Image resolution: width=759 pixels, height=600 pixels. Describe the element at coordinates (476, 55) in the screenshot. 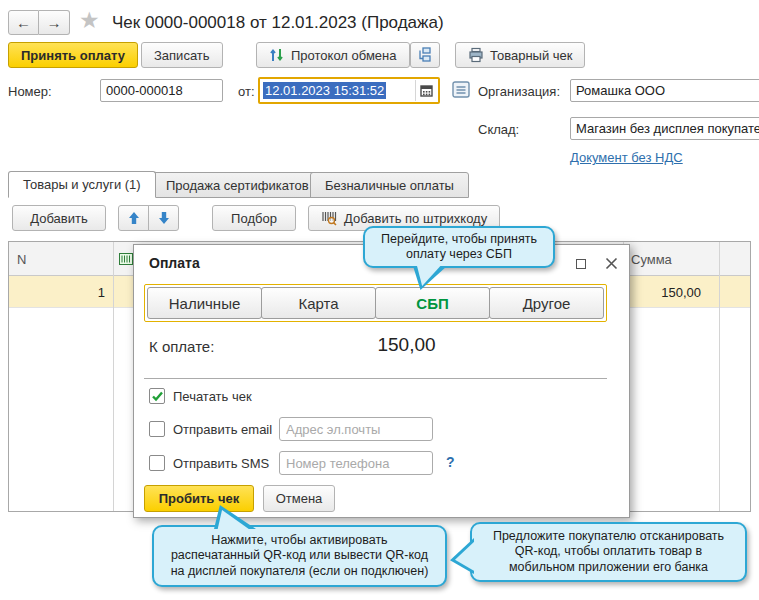

I see `printer-icon` at that location.